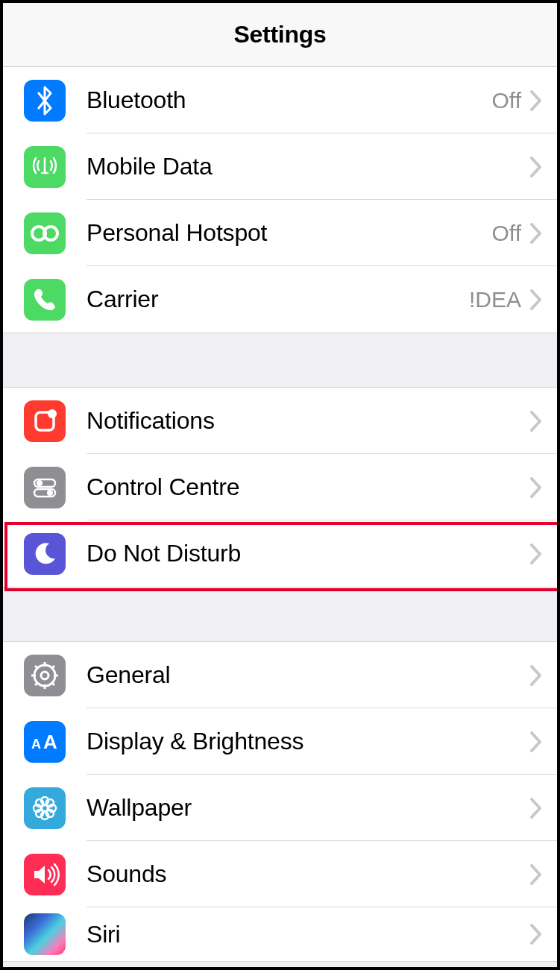 This screenshot has width=560, height=970. What do you see at coordinates (45, 300) in the screenshot?
I see `phone-icon` at bounding box center [45, 300].